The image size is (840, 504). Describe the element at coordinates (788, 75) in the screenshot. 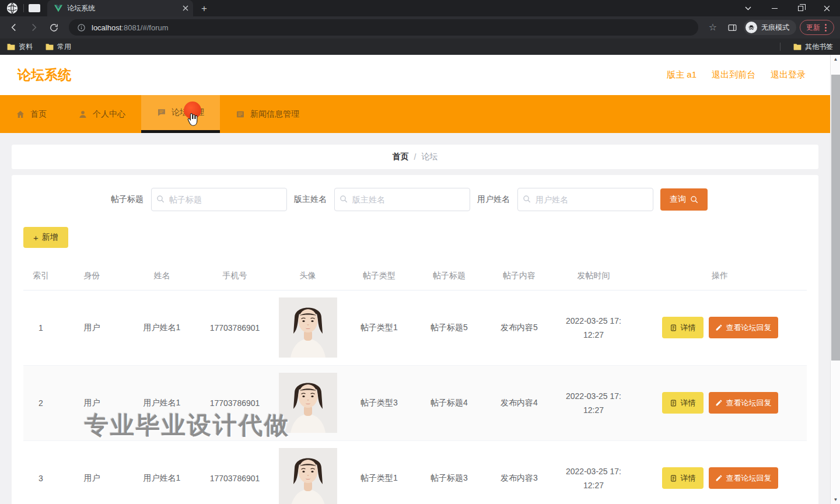

I see `logout-link: 退出登录` at that location.